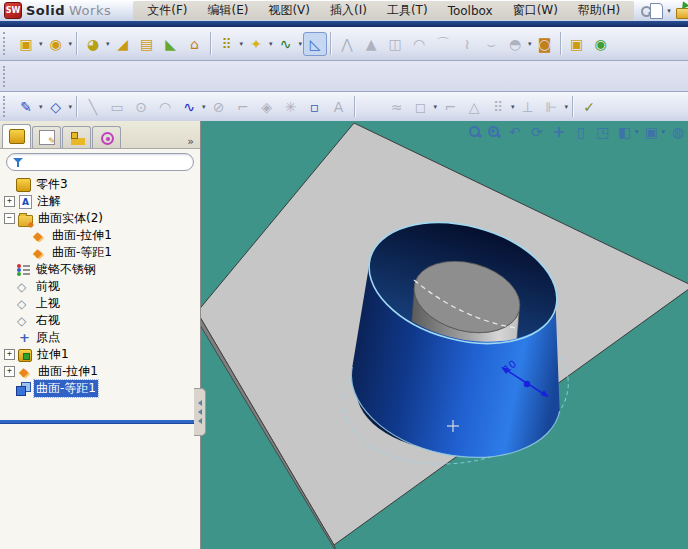 The width and height of the screenshot is (688, 549). Describe the element at coordinates (601, 44) in the screenshot. I see `revolved-surface-button: ◉` at that location.